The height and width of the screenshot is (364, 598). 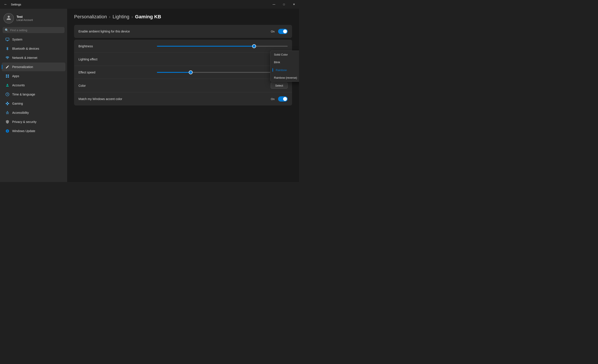 I want to click on dropdown-item-blink: Blink, so click(x=285, y=62).